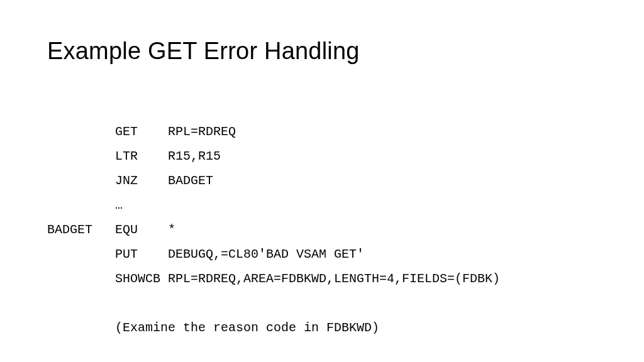 Image resolution: width=644 pixels, height=362 pixels. What do you see at coordinates (206, 254) in the screenshot?
I see `code-line: PUT DEBUGQ,=CL80'BAD VSAM GET'` at bounding box center [206, 254].